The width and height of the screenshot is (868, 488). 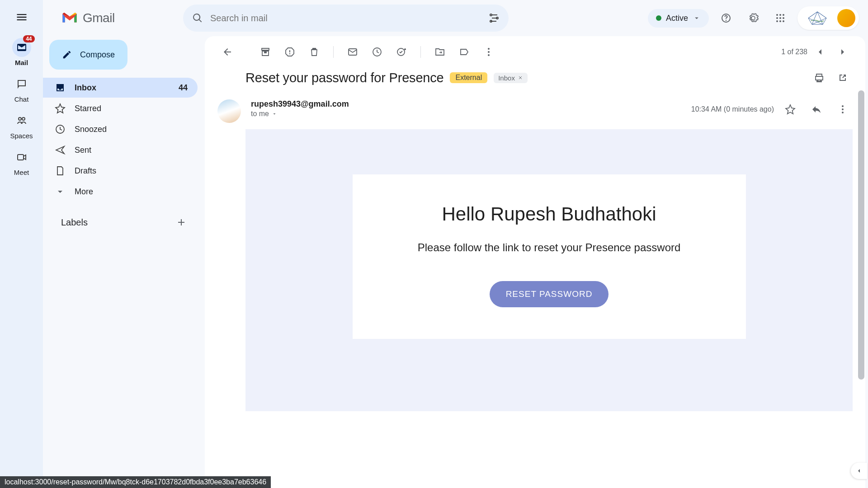 What do you see at coordinates (861, 235) in the screenshot?
I see `scroll-thumb` at bounding box center [861, 235].